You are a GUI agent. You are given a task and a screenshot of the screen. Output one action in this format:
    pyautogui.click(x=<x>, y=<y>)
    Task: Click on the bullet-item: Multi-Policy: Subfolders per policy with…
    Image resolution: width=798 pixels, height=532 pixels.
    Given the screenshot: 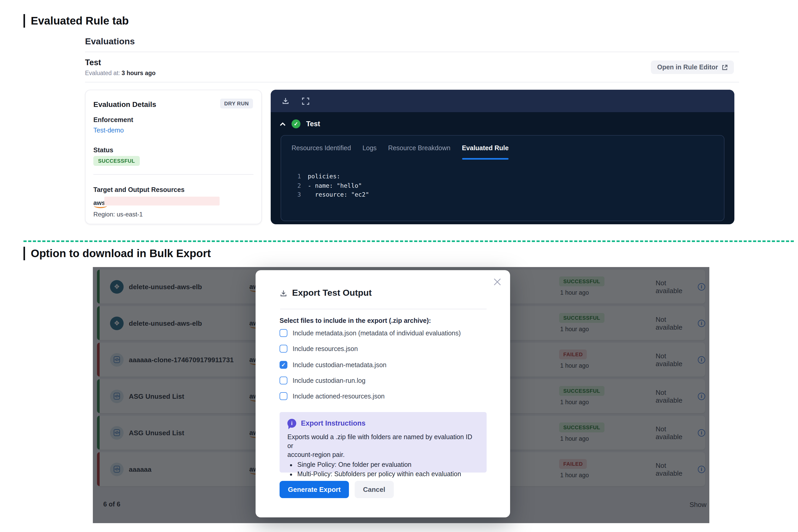 What is the action you would take?
    pyautogui.click(x=388, y=474)
    